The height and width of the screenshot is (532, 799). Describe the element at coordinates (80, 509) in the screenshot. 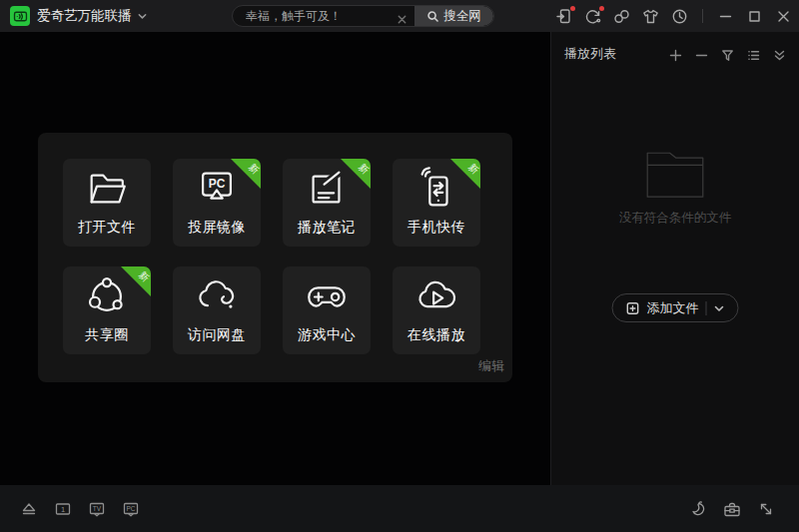

I see `controls-left: 1 TV PC` at that location.